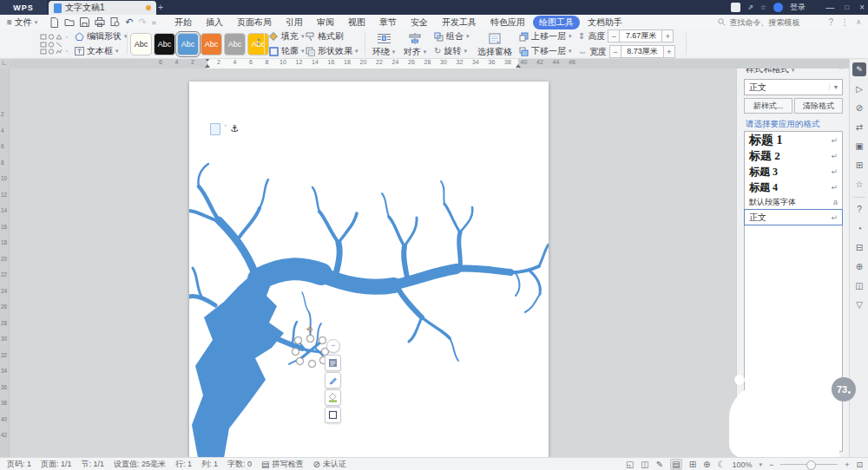  Describe the element at coordinates (295, 352) in the screenshot. I see `selection-handle-w` at that location.